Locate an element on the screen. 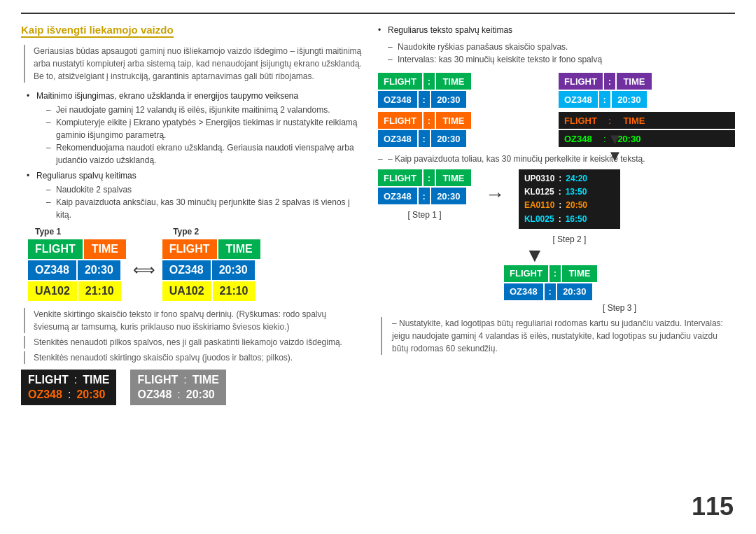 The height and width of the screenshot is (534, 756). mini-board-4: FLIGHT : TIME OZ348 : 20:30 is located at coordinates (647, 129).